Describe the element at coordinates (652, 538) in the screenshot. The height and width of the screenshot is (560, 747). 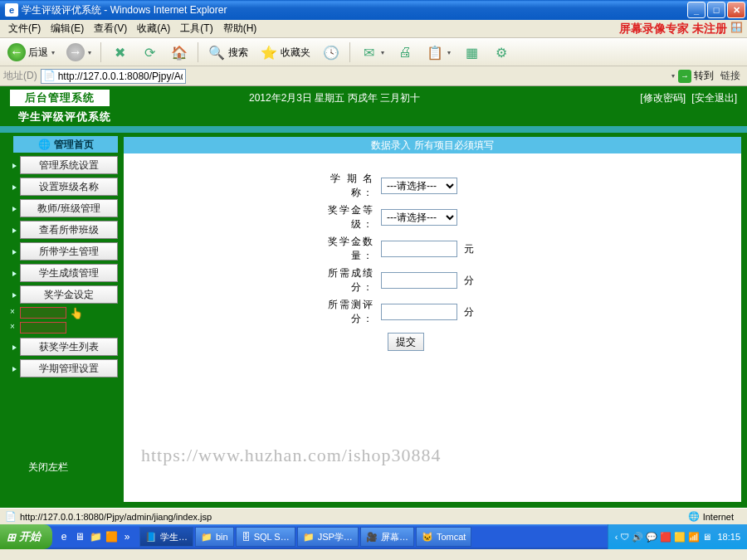
I see `tray-icon-4: 💬` at that location.